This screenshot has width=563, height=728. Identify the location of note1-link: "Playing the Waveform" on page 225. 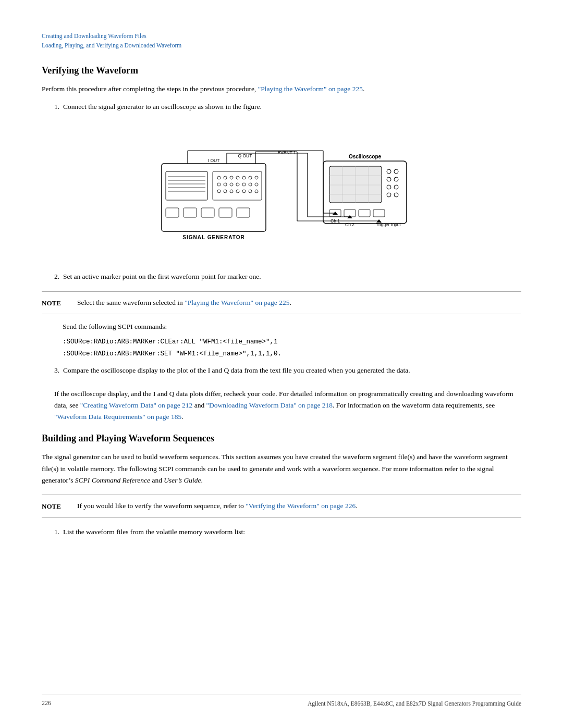
(237, 302).